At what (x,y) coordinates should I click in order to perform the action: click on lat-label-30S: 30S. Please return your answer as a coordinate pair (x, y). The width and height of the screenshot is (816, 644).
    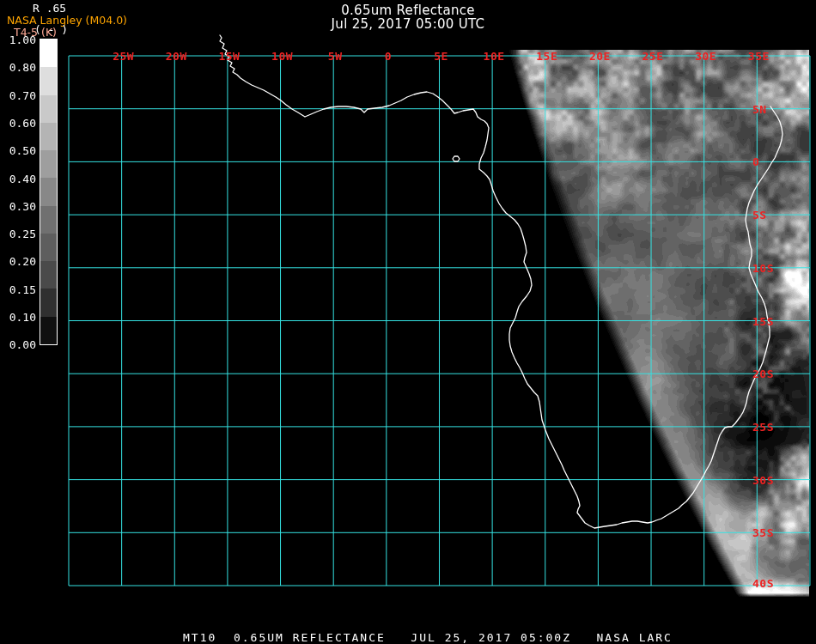
    Looking at the image, I should click on (763, 479).